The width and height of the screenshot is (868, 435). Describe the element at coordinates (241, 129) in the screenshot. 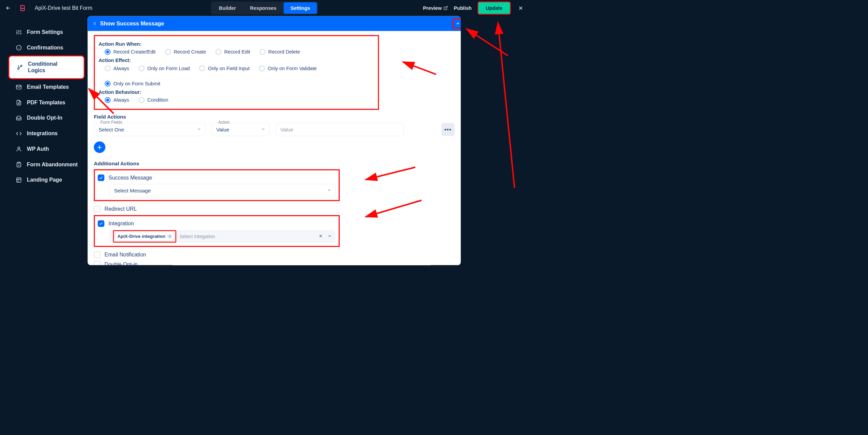

I see `action-select: Value` at that location.